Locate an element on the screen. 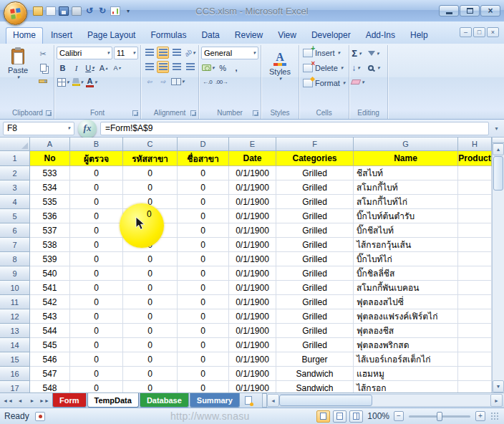  accounting-format-button: ▾ is located at coordinates (208, 67).